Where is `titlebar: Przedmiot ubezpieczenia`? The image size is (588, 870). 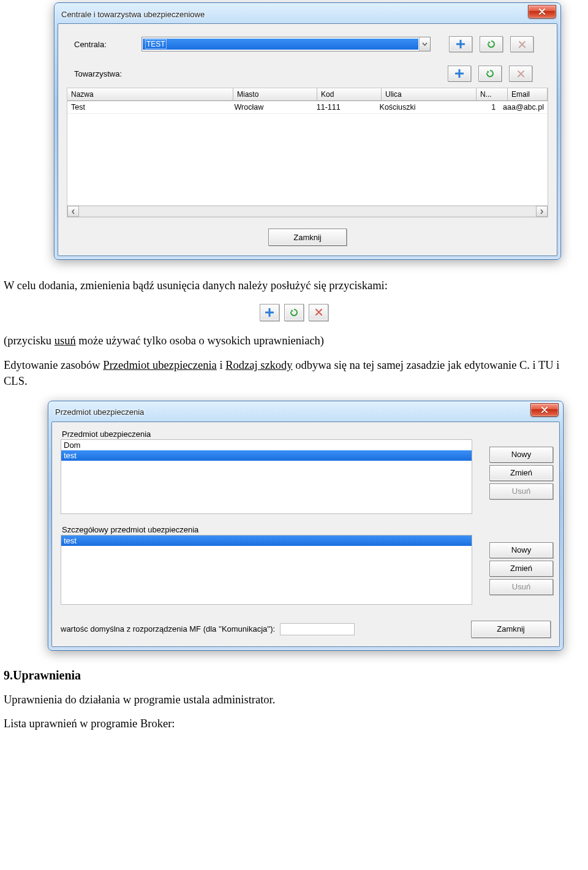 titlebar: Przedmiot ubezpieczenia is located at coordinates (306, 413).